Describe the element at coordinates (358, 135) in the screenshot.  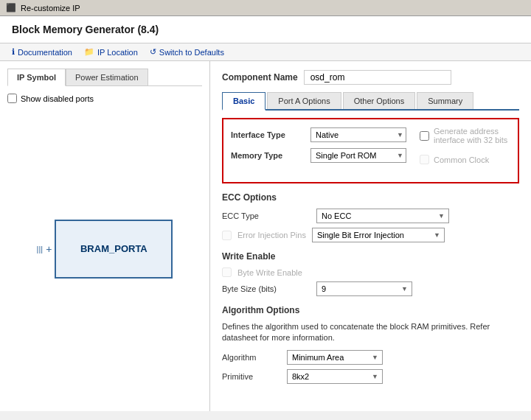
I see `interface-type-select: Native AXI4` at that location.